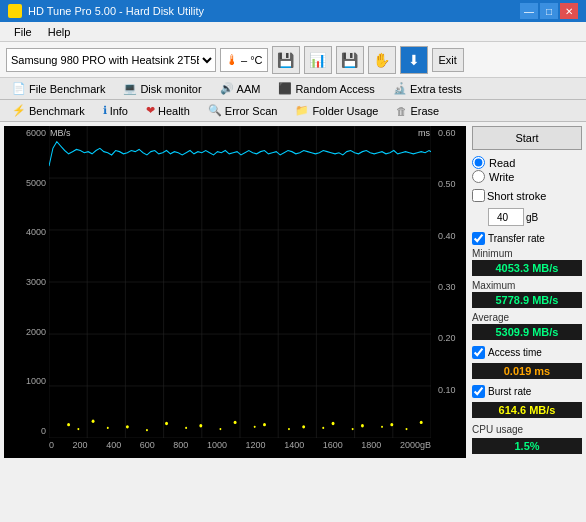 The height and width of the screenshot is (522, 586). What do you see at coordinates (527, 162) in the screenshot?
I see `read-radio-label: Read` at bounding box center [527, 162].